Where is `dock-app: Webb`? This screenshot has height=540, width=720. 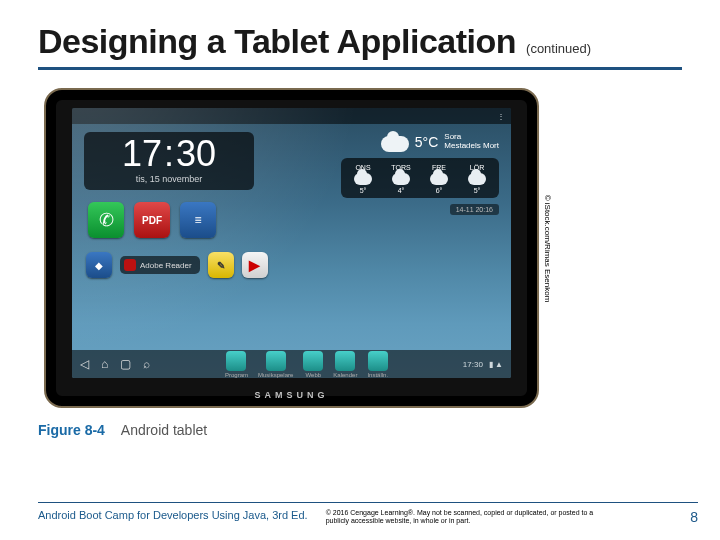
dock-app: Webb is located at coordinates (313, 364).